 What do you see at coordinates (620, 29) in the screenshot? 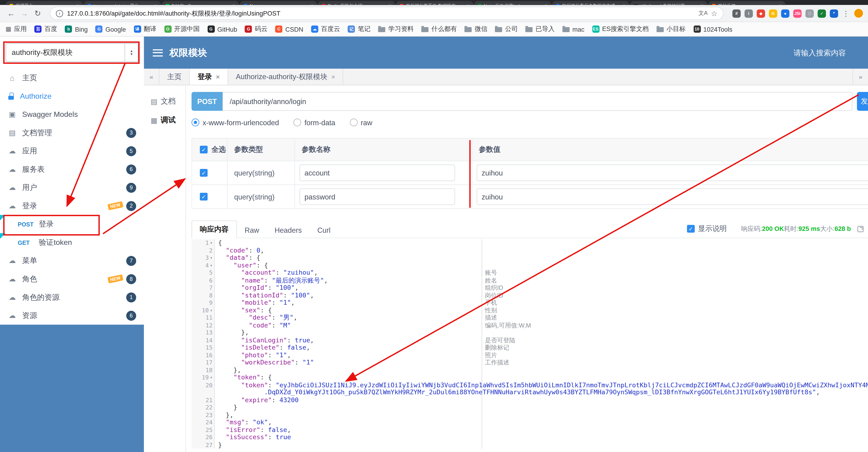
I see `bookmark-item: ES ES搜索引擎文档` at bounding box center [620, 29].